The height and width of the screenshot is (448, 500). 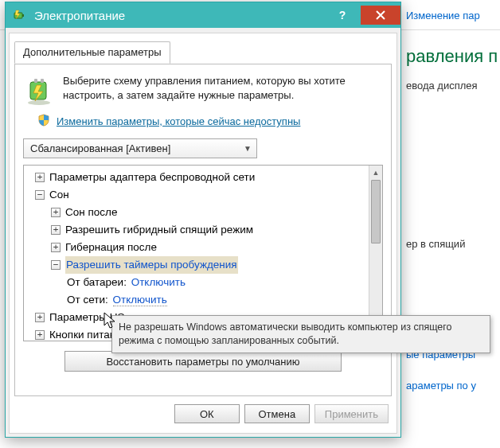 I want to click on bg-heading: равления п, so click(x=453, y=56).